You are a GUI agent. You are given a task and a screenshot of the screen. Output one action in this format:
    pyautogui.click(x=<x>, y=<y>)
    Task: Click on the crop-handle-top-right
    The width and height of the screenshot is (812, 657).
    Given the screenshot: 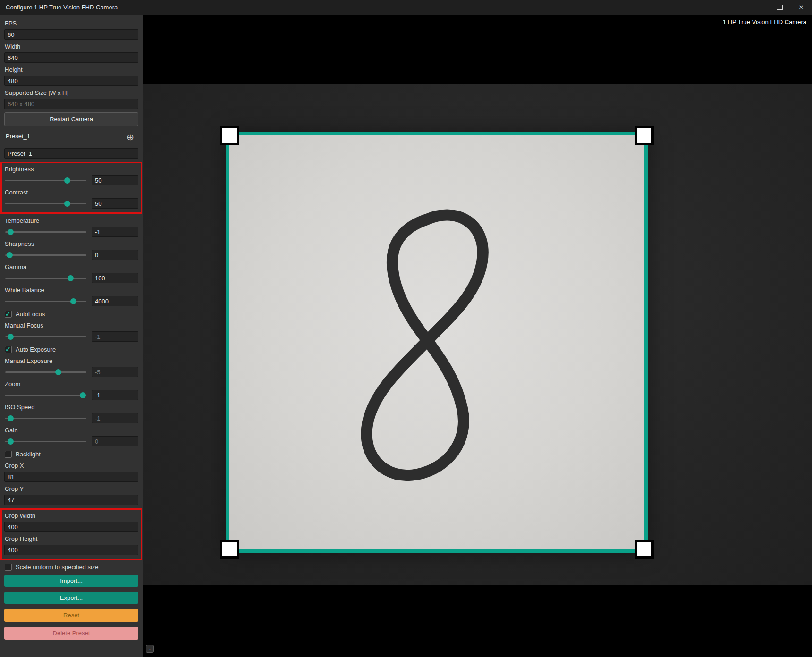 What is the action you would take?
    pyautogui.click(x=644, y=135)
    